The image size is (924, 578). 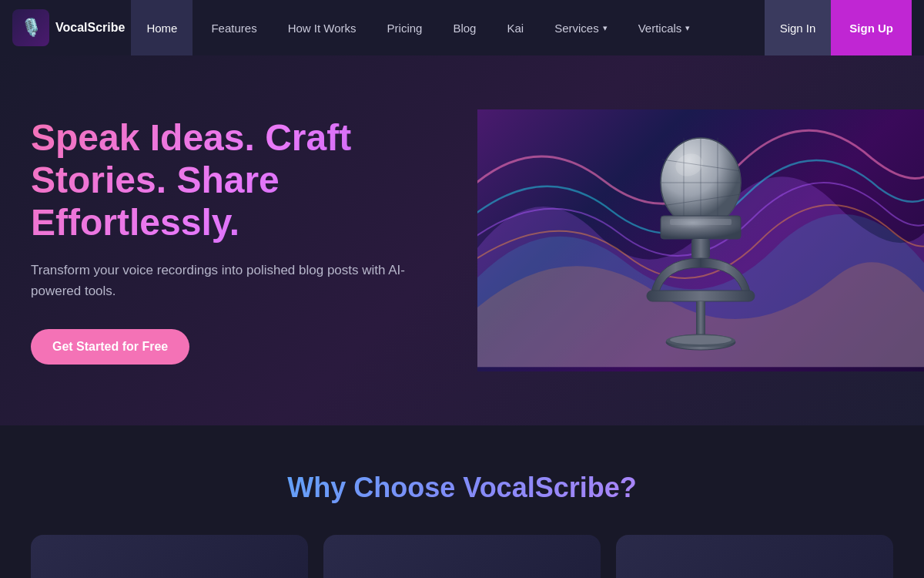 What do you see at coordinates (239, 281) in the screenshot?
I see `hero-subtitle: Transform your voice recordings into pol…` at bounding box center [239, 281].